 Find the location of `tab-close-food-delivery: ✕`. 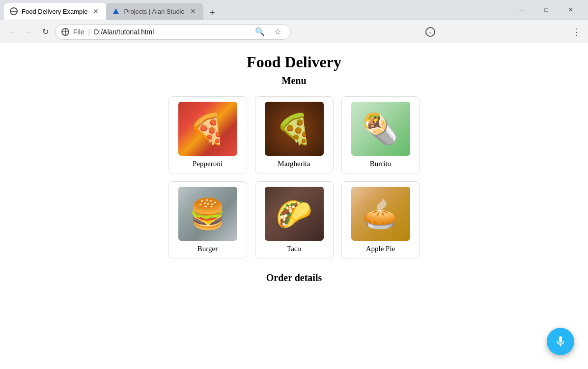

tab-close-food-delivery: ✕ is located at coordinates (96, 11).